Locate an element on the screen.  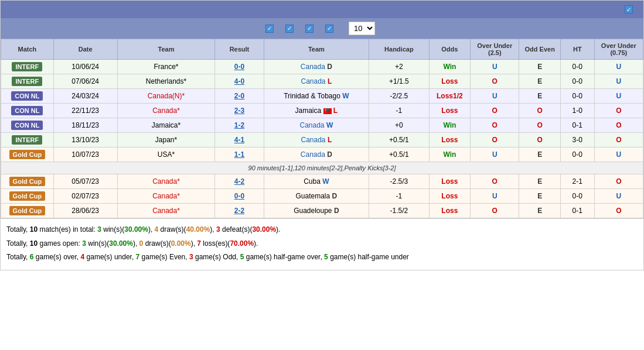
result-cell: 0-0 is located at coordinates (239, 197).